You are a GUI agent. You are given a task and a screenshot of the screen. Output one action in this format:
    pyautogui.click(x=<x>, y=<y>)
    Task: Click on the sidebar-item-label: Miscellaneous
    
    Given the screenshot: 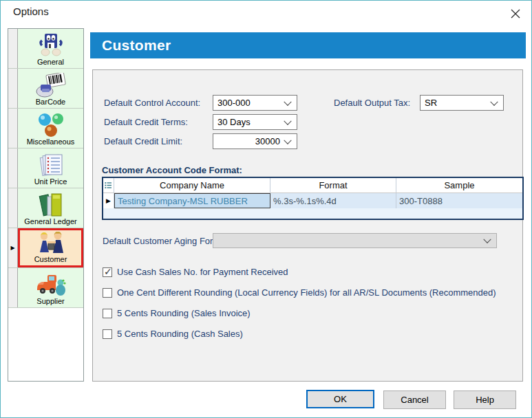 What is the action you would take?
    pyautogui.click(x=51, y=142)
    